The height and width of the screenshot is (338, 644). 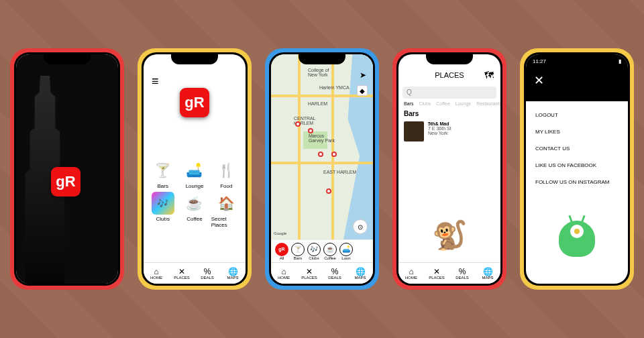 What do you see at coordinates (227, 210) in the screenshot?
I see `cat-secret: 🏠Secret Places` at bounding box center [227, 210].